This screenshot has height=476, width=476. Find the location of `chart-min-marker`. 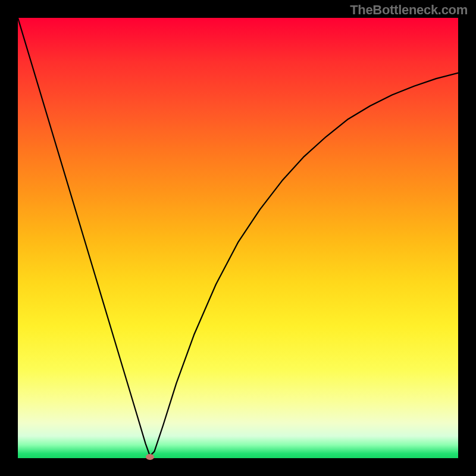

chart-min-marker is located at coordinates (150, 457).